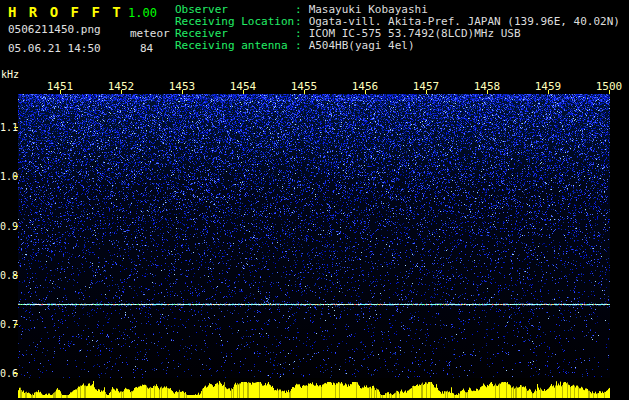 This screenshot has width=629, height=400. What do you see at coordinates (314, 389) in the screenshot?
I see `signal-level-strip-canvas` at bounding box center [314, 389].